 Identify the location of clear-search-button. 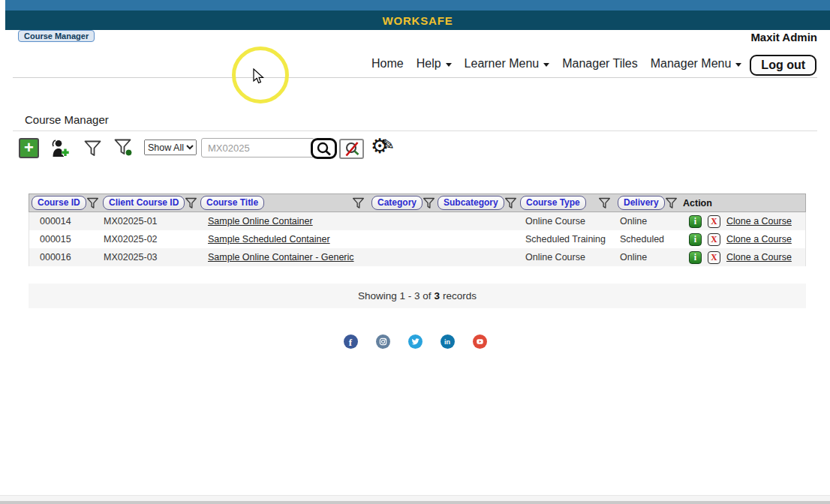
(351, 148).